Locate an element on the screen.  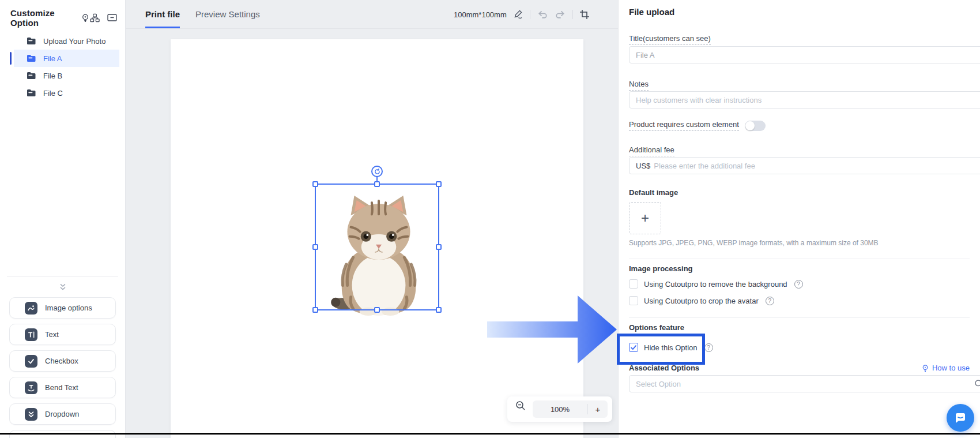
resize-handle-right is located at coordinates (439, 247).